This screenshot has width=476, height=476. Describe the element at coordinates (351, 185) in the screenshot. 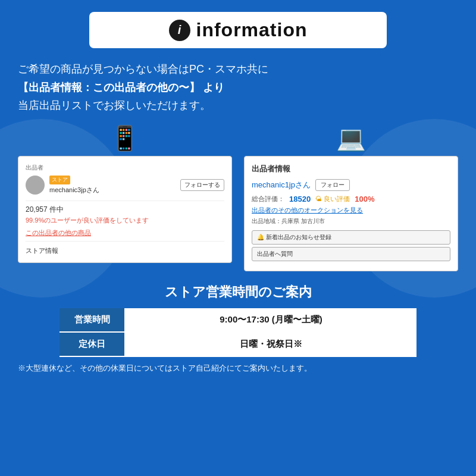

I see `ps-name-row: mechanic1jpさん フォロー` at that location.